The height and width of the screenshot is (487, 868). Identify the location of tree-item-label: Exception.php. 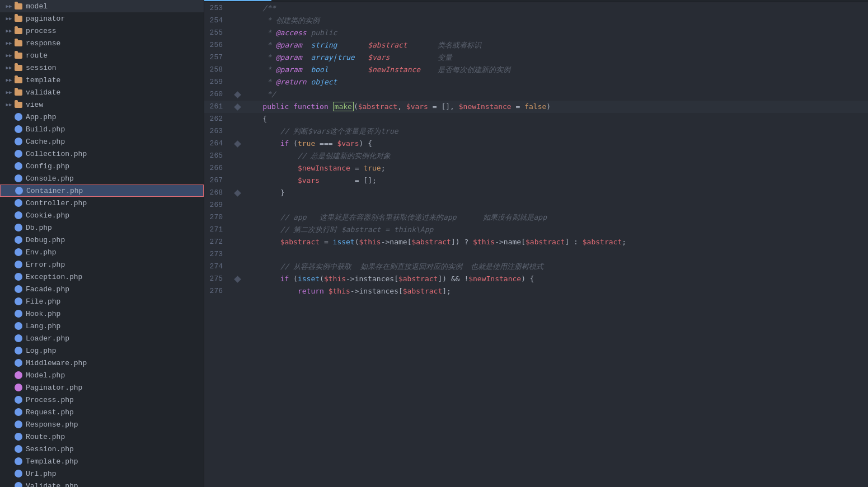
(54, 277).